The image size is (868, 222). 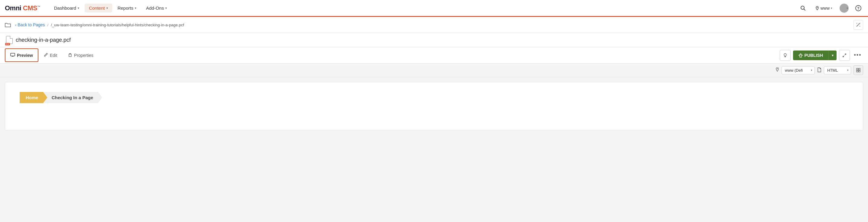 What do you see at coordinates (8, 25) in the screenshot?
I see `folder-button` at bounding box center [8, 25].